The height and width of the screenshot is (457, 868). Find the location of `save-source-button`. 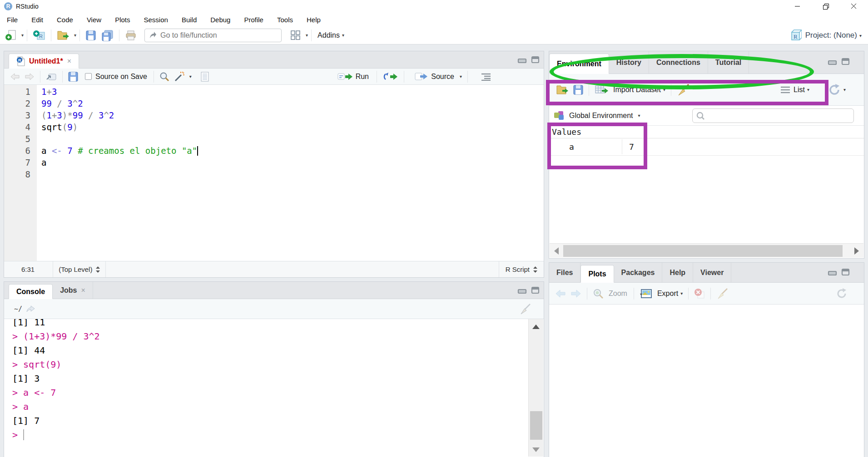

save-source-button is located at coordinates (73, 76).